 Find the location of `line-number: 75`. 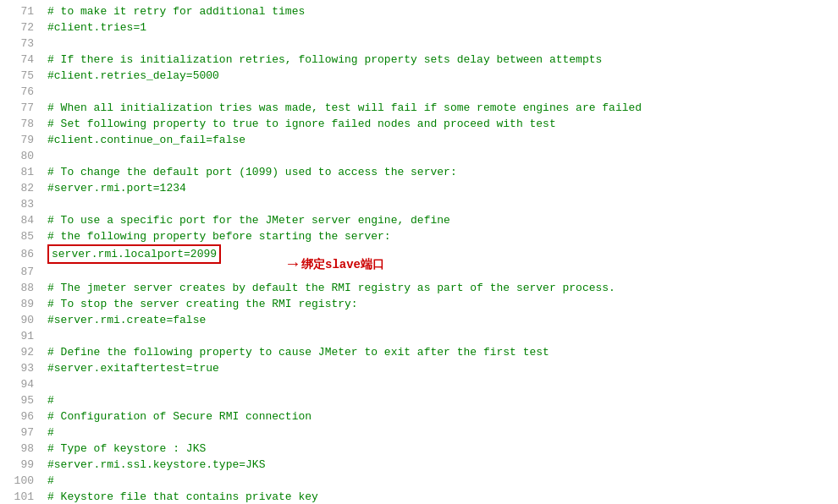

line-number: 75 is located at coordinates (20, 76).